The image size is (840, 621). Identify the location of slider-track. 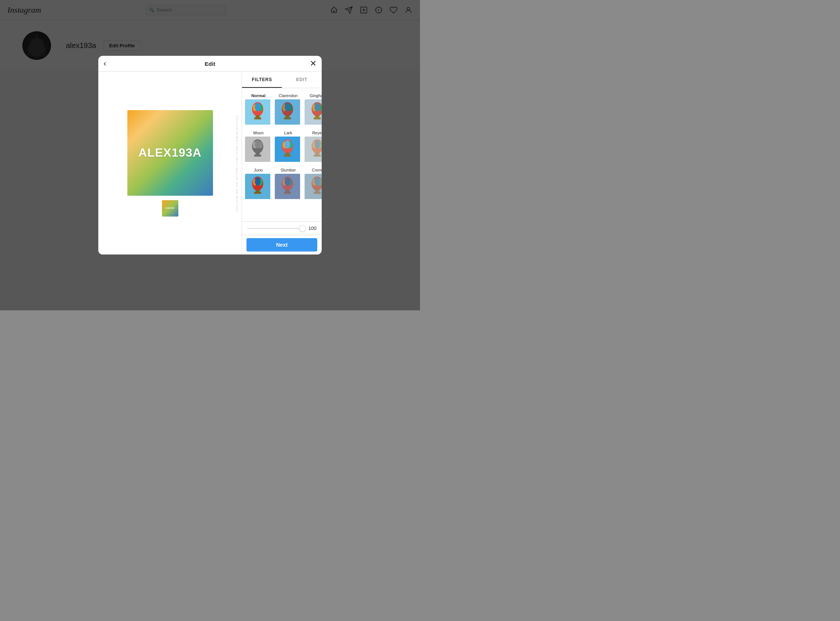
(275, 229).